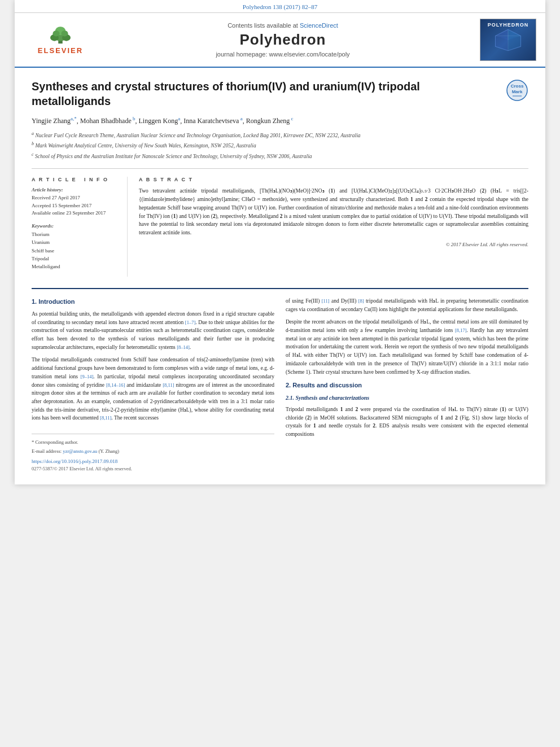  Describe the element at coordinates (407, 347) in the screenshot. I see `intro-para-3: Despite the recent advances on the tripo…` at that location.